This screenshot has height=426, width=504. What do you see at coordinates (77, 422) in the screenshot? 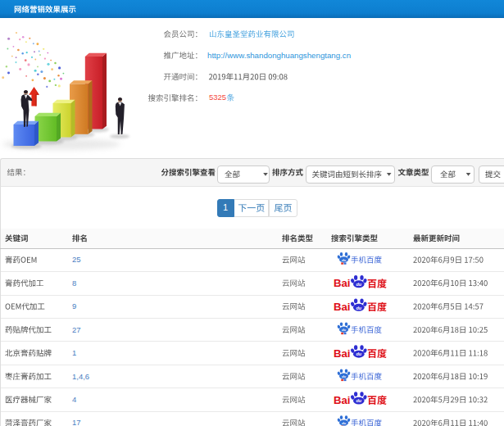
I see `svg-text: 17` at bounding box center [77, 422].